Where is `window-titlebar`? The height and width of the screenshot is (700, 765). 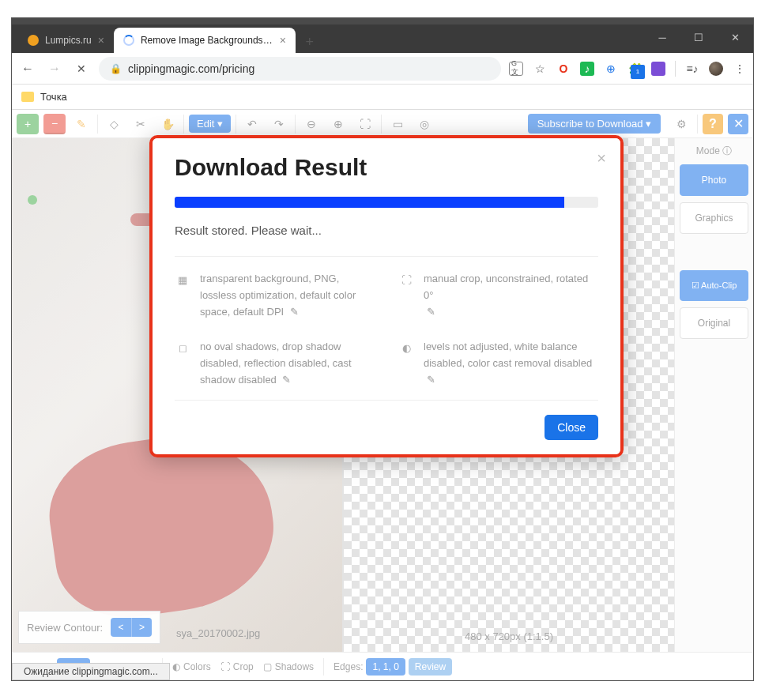
window-titlebar is located at coordinates (382, 21).